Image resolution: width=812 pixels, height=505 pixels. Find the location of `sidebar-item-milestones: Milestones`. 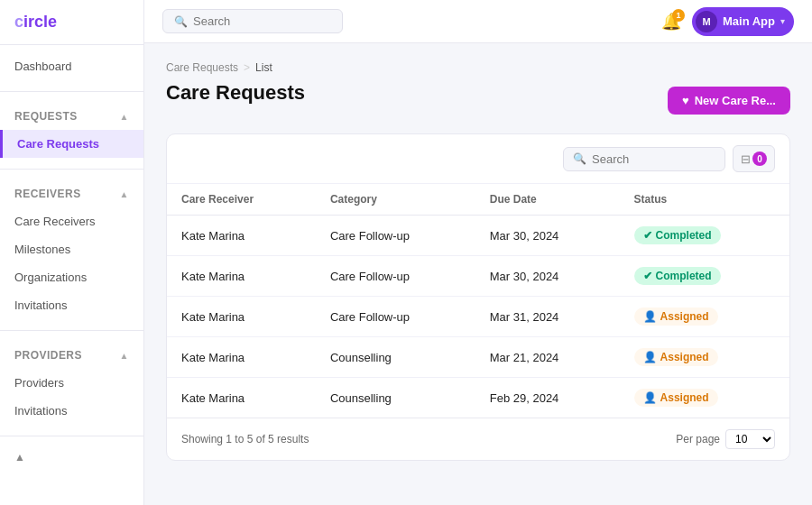

sidebar-item-milestones: Milestones is located at coordinates (72, 249).